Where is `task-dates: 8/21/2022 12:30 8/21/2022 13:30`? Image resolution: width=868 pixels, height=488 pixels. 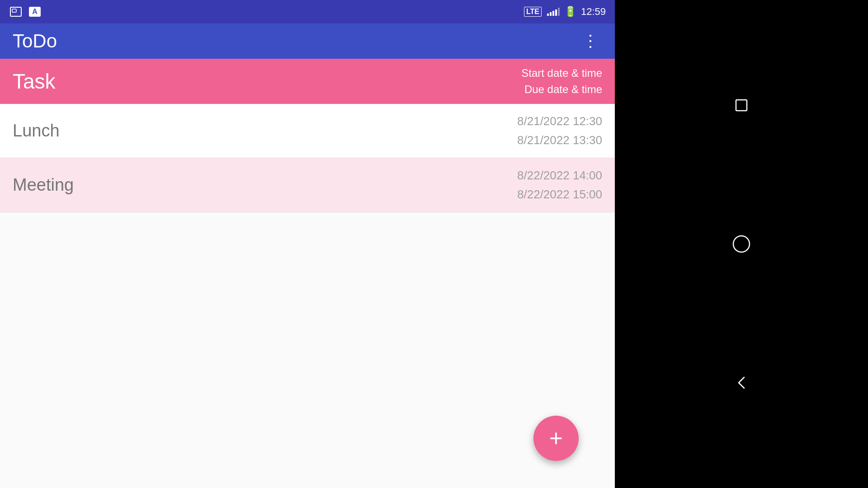
task-dates: 8/21/2022 12:30 8/21/2022 13:30 is located at coordinates (560, 131).